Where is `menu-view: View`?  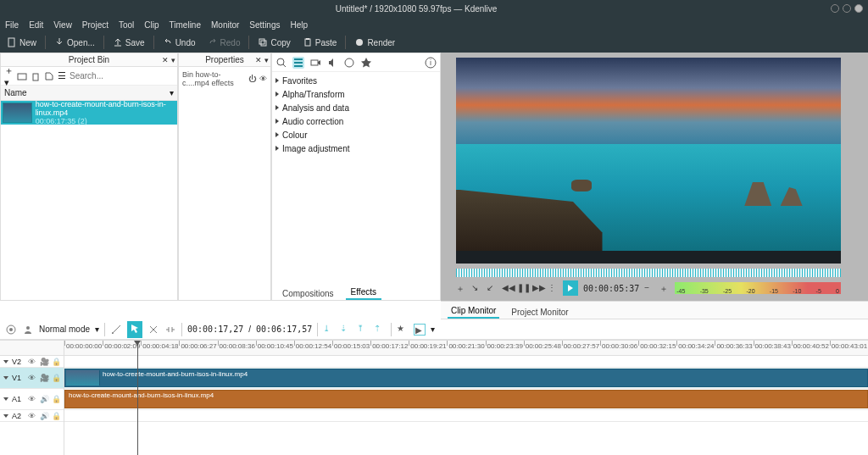
menu-view: View is located at coordinates (63, 25).